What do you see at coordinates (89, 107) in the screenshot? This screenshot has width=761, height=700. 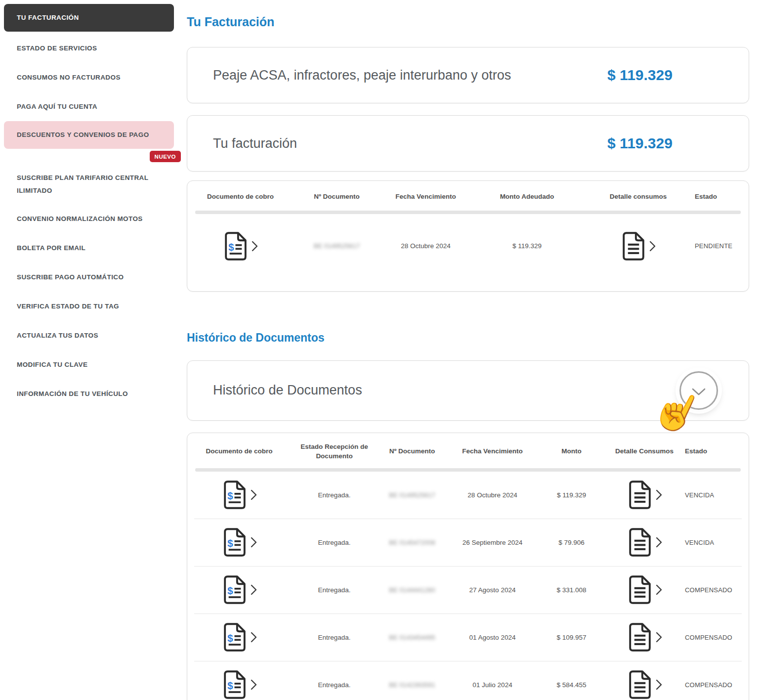 I see `sidebar-item-paga-aqui-tu-cuenta: PAGA AQUÍ TU CUENTA` at bounding box center [89, 107].